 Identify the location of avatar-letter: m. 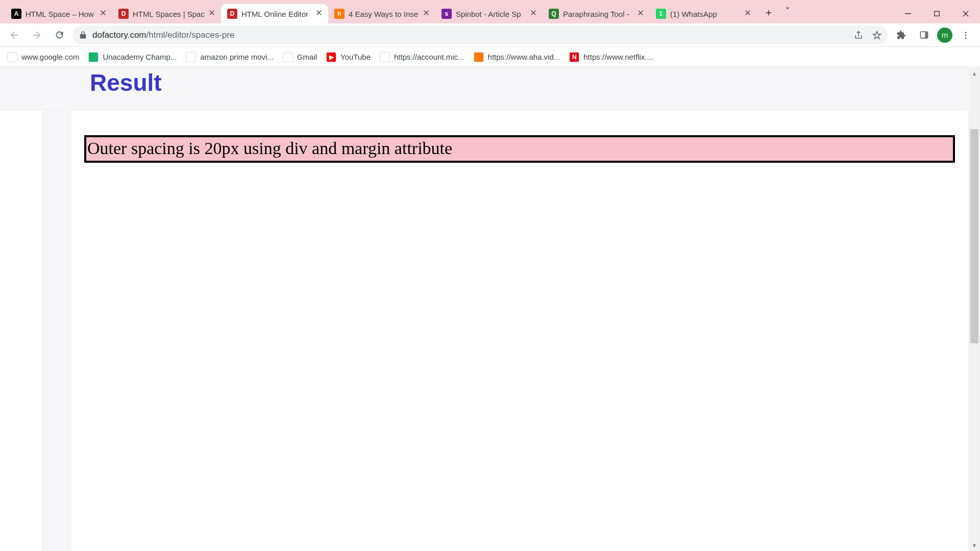
(945, 35).